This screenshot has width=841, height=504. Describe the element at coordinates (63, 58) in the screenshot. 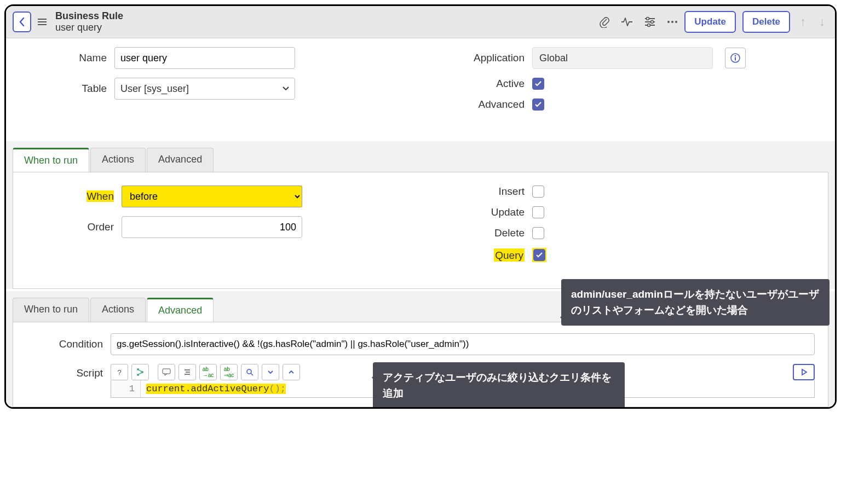

I see `name-label: Name` at that location.